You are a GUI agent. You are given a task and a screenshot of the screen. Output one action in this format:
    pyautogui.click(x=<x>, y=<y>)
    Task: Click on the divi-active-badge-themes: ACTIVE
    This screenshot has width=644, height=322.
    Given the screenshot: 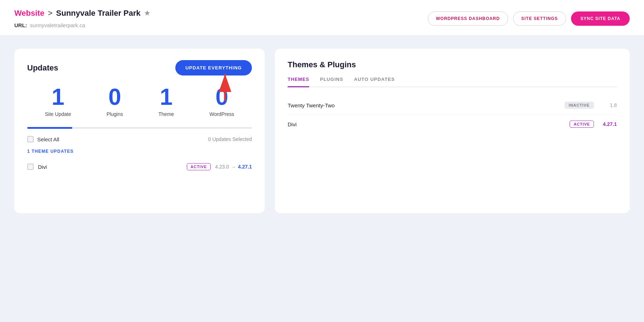 What is the action you would take?
    pyautogui.click(x=582, y=124)
    